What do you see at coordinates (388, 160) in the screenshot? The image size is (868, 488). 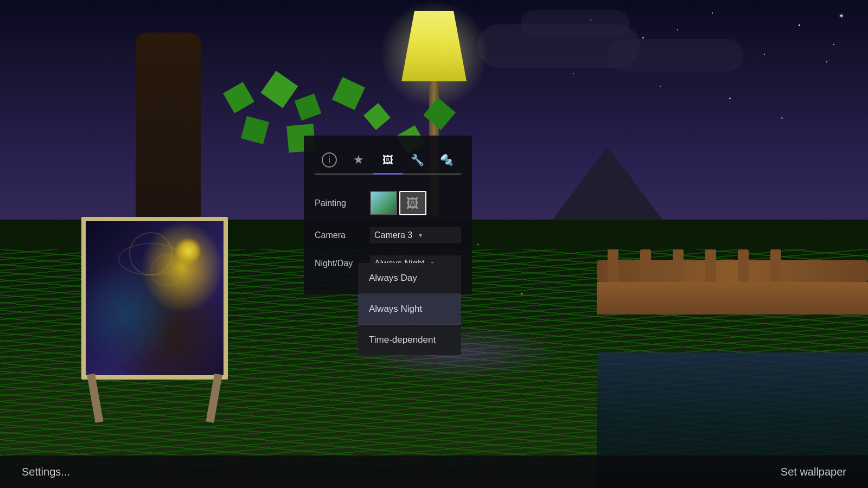 I see `tab-bar: i ★ 🖼 🔧 🔩` at bounding box center [388, 160].